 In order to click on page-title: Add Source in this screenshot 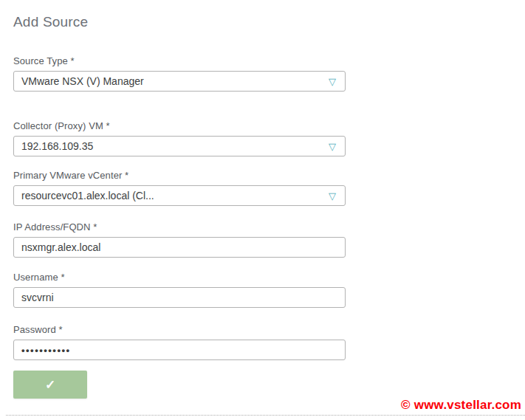, I will do `click(50, 22)`.